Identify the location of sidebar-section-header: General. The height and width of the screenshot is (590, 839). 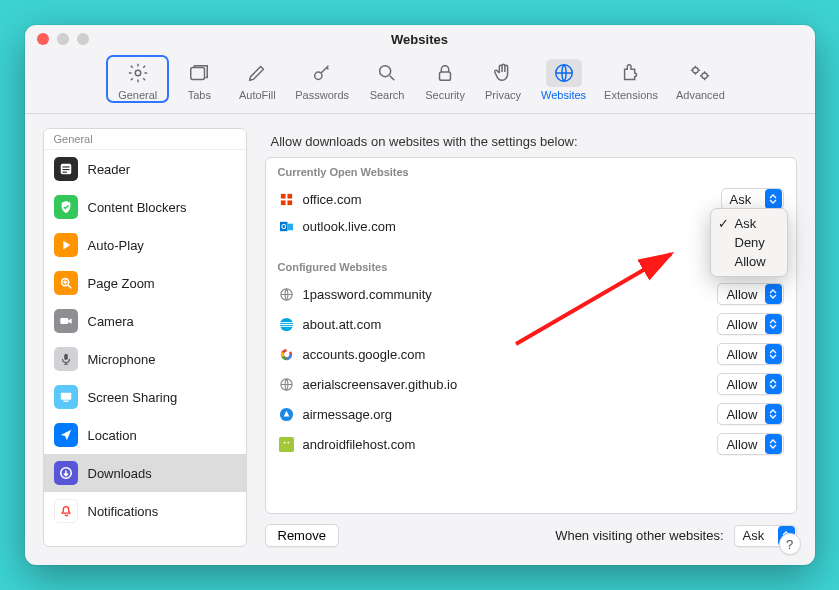
(145, 140).